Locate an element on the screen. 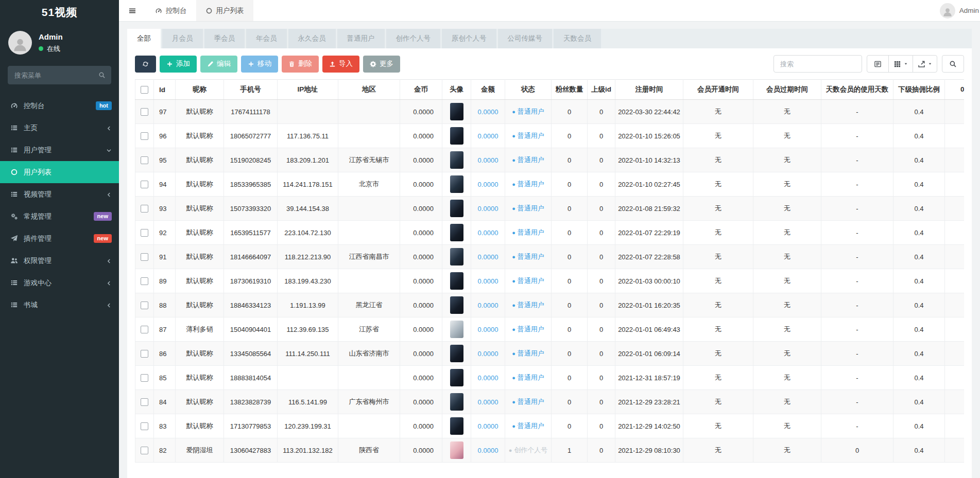 This screenshot has height=478, width=980. search-button is located at coordinates (953, 64).